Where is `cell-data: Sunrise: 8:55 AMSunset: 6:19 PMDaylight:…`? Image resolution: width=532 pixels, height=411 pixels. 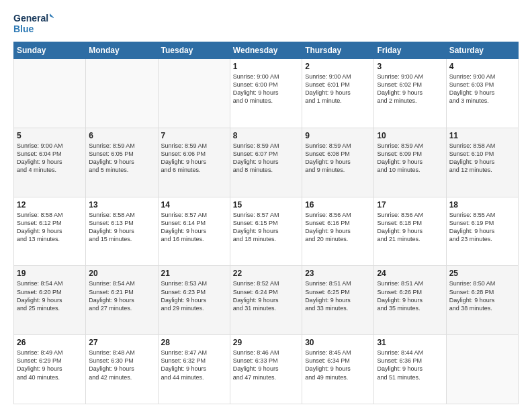
cell-data: Sunrise: 8:55 AMSunset: 6:19 PMDaylight:… is located at coordinates (482, 227).